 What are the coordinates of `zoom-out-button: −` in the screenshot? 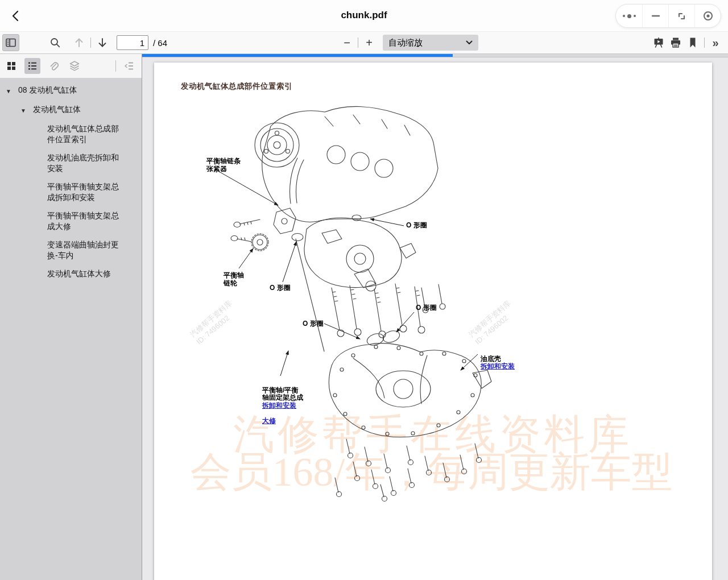 It's located at (347, 43).